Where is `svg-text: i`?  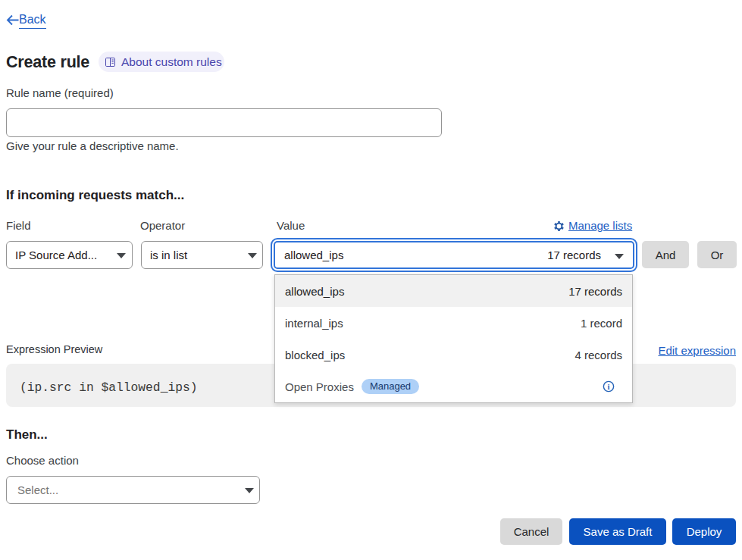 svg-text: i is located at coordinates (609, 386).